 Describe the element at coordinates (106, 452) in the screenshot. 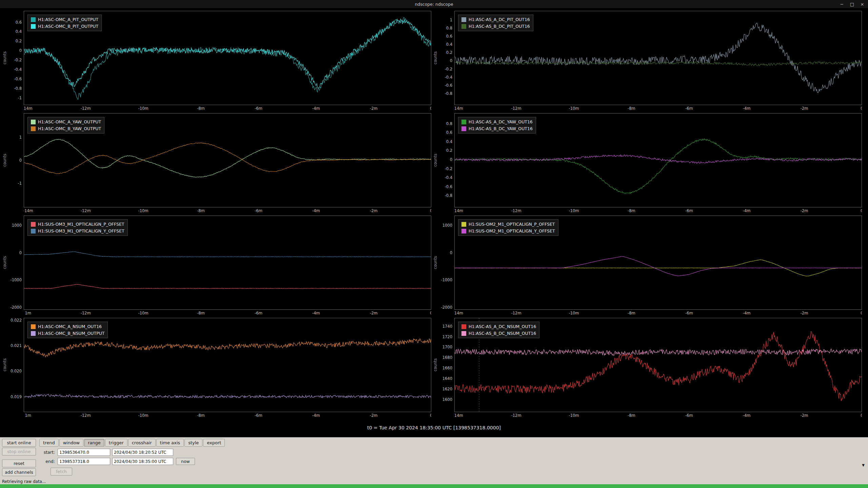

I see `start-row: start:` at that location.